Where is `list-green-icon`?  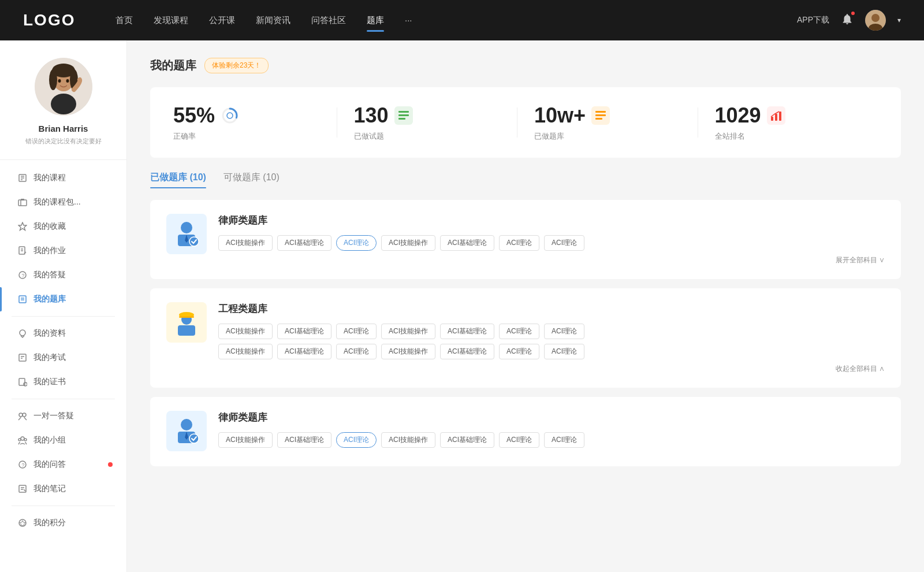 list-green-icon is located at coordinates (404, 116).